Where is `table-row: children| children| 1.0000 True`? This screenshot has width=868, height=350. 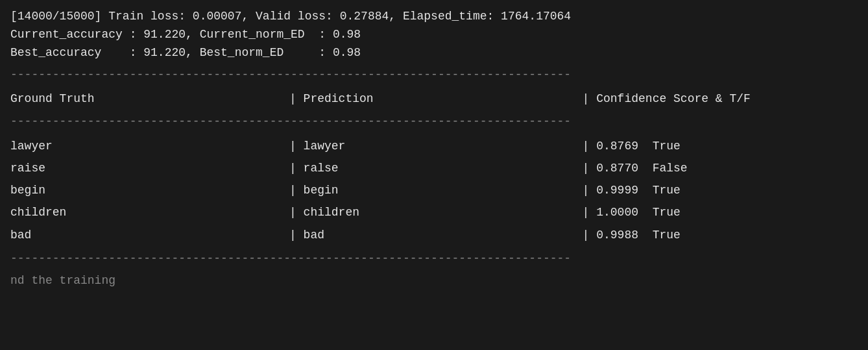 table-row: children| children| 1.0000 True is located at coordinates (434, 212).